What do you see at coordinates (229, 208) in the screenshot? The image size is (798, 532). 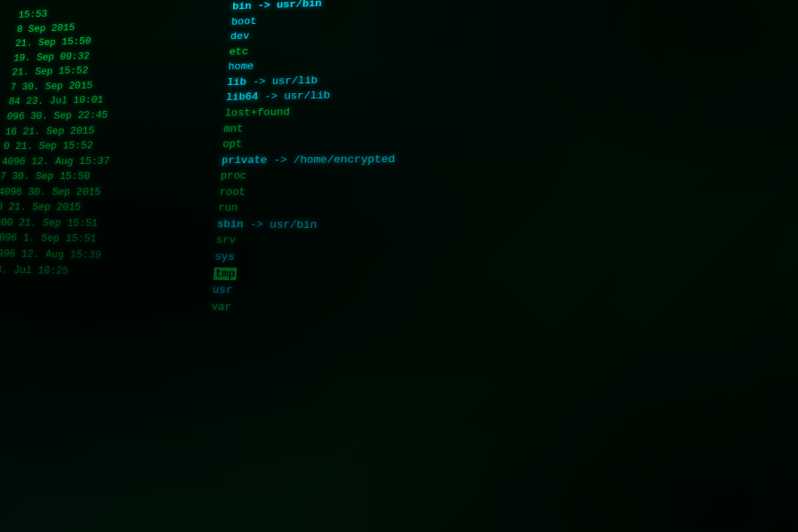 I see `line-filename: run` at bounding box center [229, 208].